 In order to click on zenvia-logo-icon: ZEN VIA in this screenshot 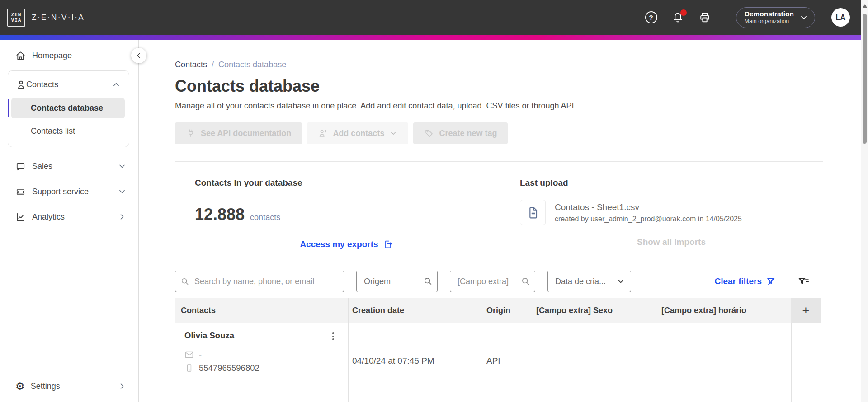, I will do `click(16, 18)`.